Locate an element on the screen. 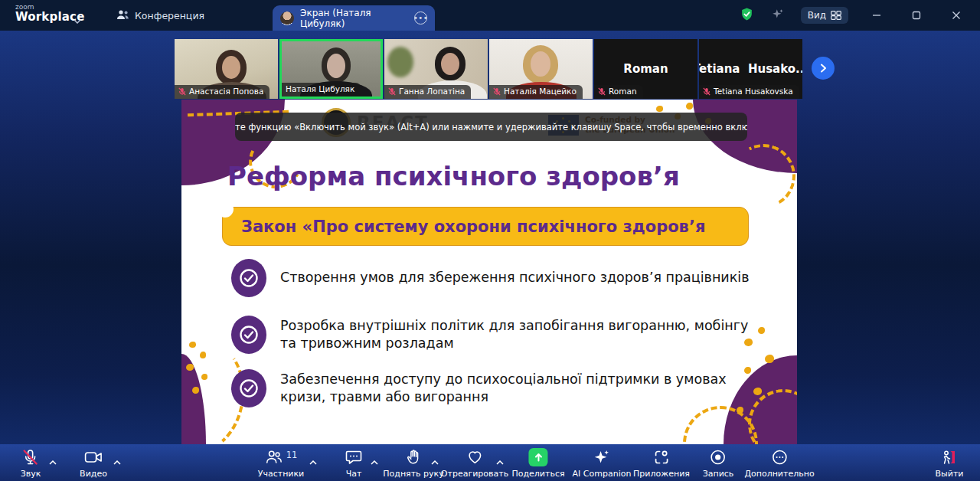 The width and height of the screenshot is (980, 481). workspace-chevron-down-icon is located at coordinates (77, 20).